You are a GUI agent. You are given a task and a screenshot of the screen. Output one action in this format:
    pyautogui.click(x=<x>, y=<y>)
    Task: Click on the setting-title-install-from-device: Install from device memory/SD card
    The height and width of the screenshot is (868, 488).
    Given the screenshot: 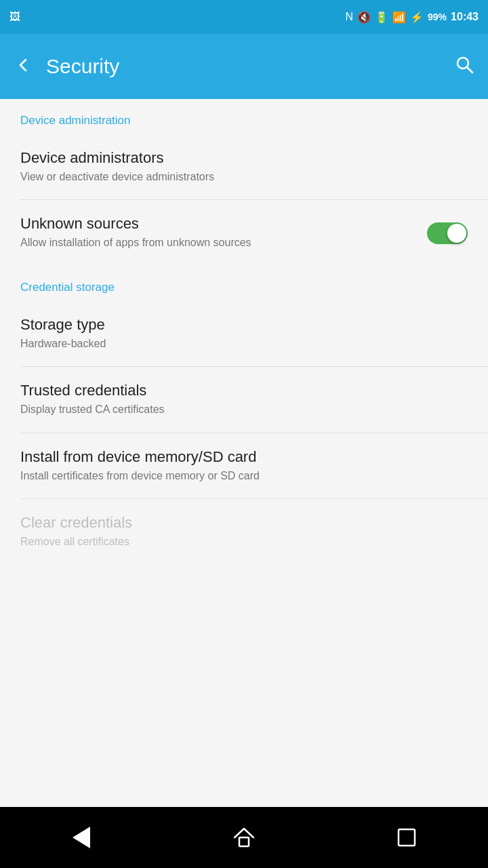 What is the action you would take?
    pyautogui.click(x=244, y=457)
    